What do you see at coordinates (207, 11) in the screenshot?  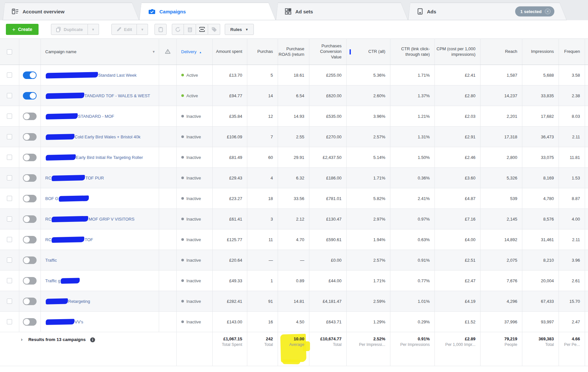 I see `tab-campaigns: Campaigns` at bounding box center [207, 11].